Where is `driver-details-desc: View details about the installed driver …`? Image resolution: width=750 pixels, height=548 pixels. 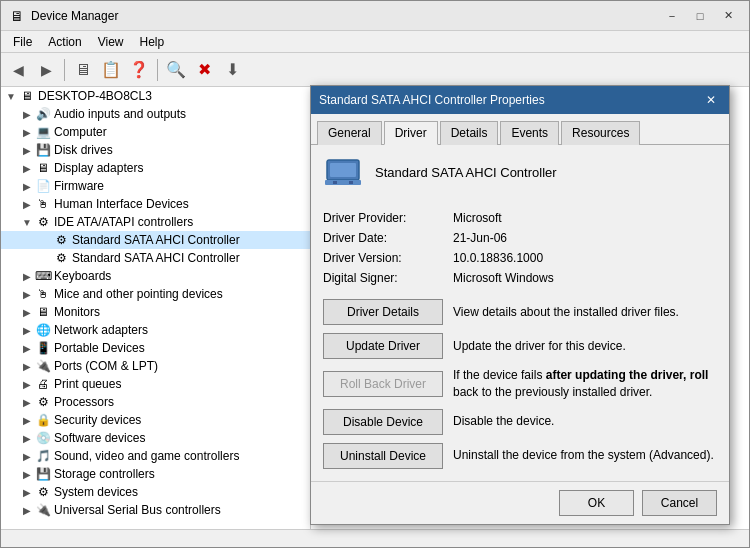 driver-details-desc: View details about the installed driver … is located at coordinates (566, 312).